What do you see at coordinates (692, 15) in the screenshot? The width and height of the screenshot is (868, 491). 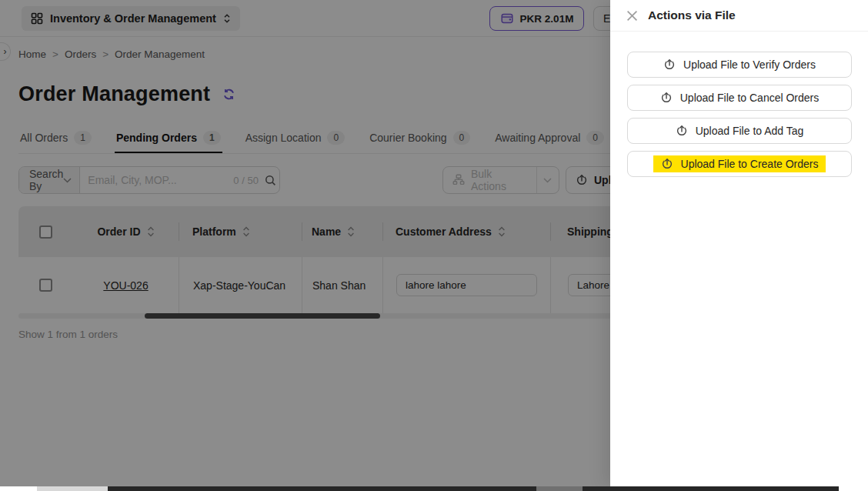 I see `drawer-title: Actions via File` at bounding box center [692, 15].